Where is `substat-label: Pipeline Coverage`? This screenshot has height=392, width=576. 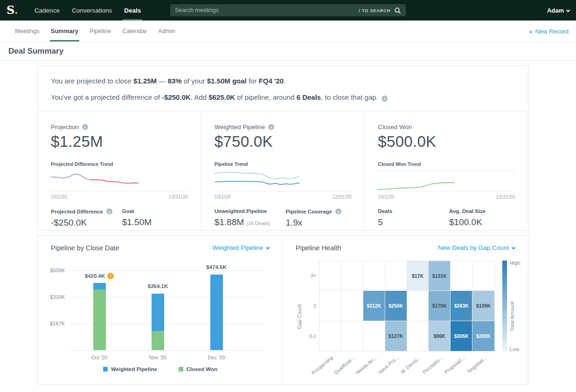
substat-label: Pipeline Coverage is located at coordinates (309, 212).